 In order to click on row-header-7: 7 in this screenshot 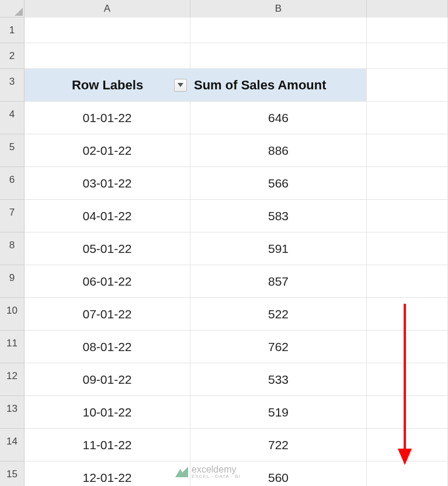, I will do `click(12, 216)`.